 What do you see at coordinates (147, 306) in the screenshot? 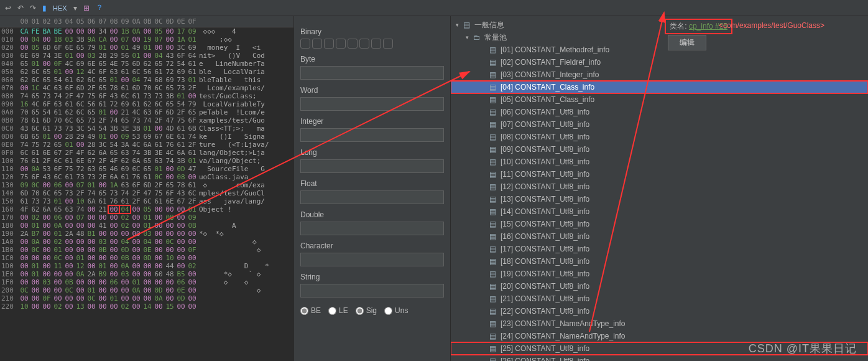
I see `hex-row: 22010000002001300000002001400150000` at bounding box center [147, 306].